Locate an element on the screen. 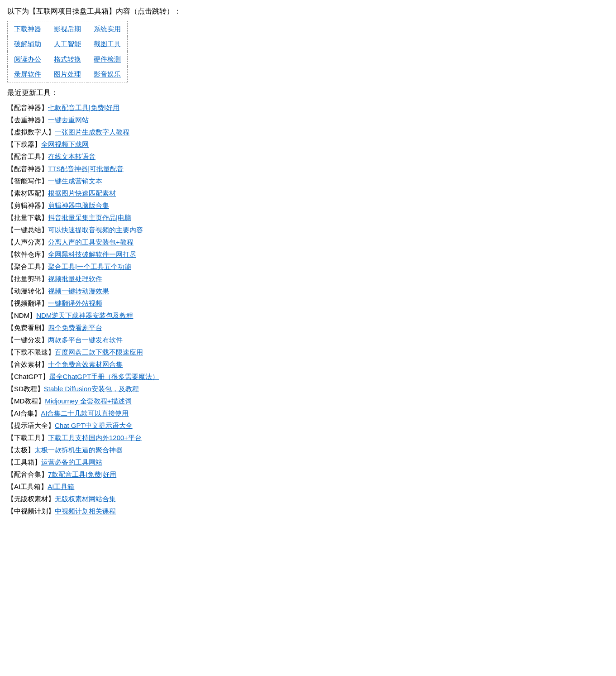  item-link: 分离人声的工具安装包+教程 is located at coordinates (91, 242).